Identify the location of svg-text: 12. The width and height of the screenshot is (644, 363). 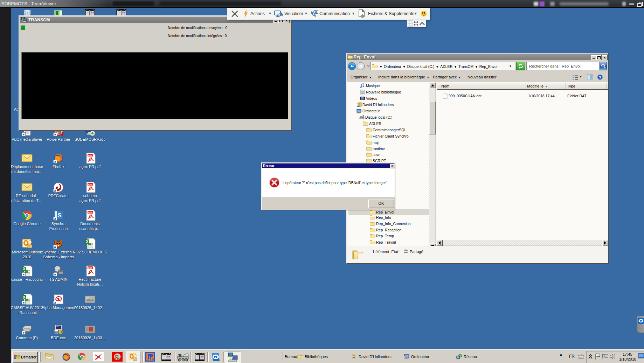
(153, 359).